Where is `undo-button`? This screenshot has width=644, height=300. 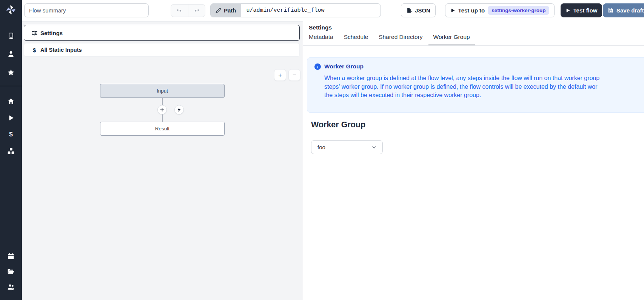
undo-button is located at coordinates (180, 11).